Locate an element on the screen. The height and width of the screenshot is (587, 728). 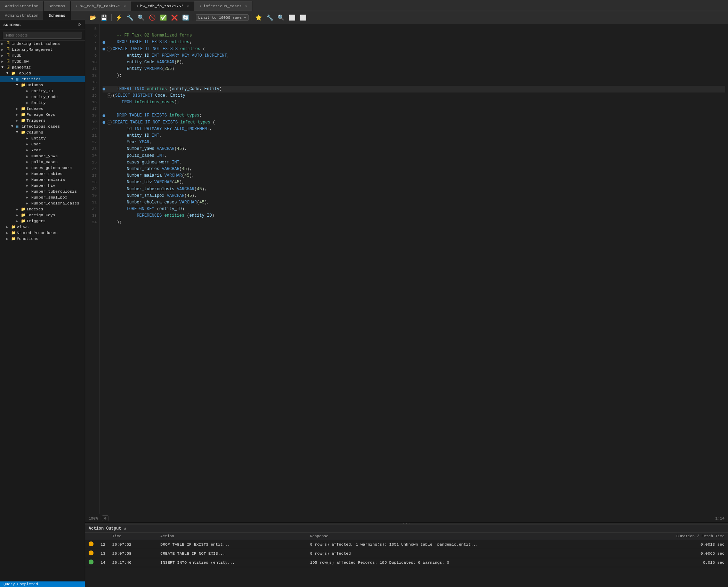
bookmark-button: ⭐ is located at coordinates (259, 17).